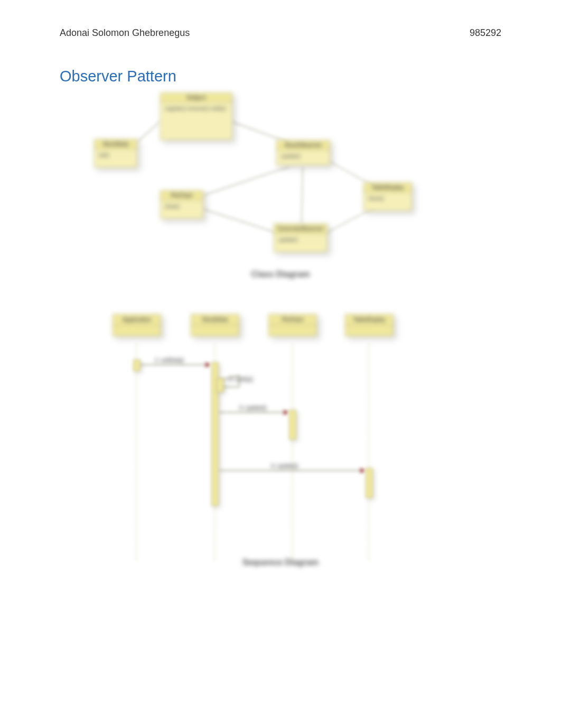  What do you see at coordinates (280, 563) in the screenshot?
I see `sequence-diagram-caption: Sequence Diagram` at bounding box center [280, 563].